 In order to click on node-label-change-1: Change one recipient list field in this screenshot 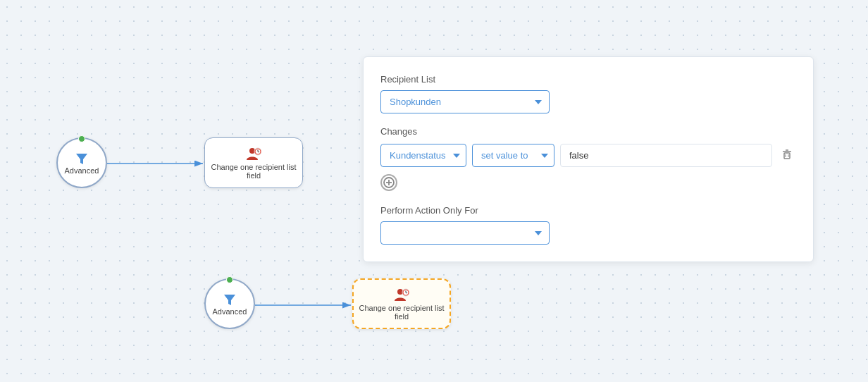, I will do `click(254, 171)`.